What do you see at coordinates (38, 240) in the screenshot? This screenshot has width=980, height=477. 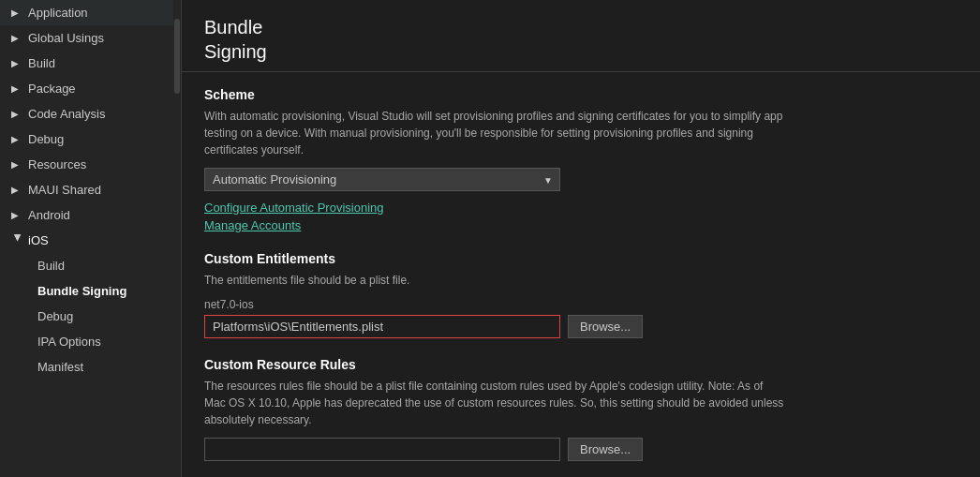 I see `sidebar-item-label: iOS` at bounding box center [38, 240].